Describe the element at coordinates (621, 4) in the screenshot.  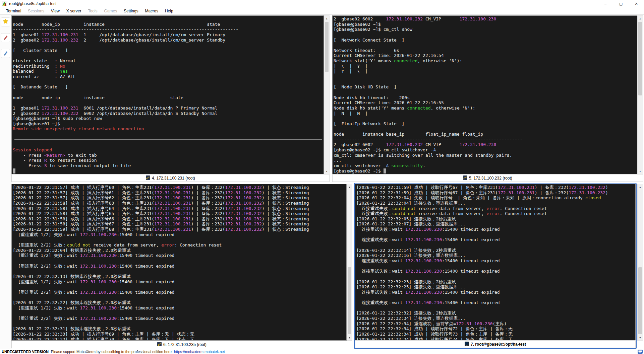
I see `caption-buttons: – ▢ ✕` at that location.